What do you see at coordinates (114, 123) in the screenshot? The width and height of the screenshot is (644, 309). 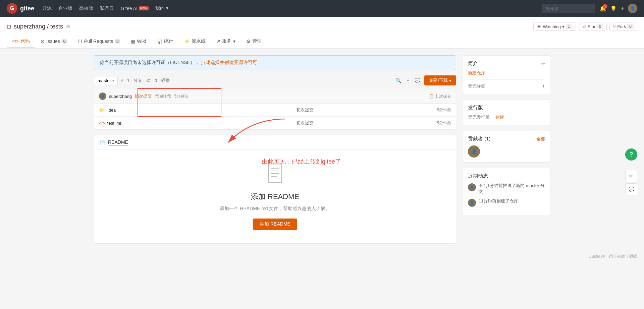 I see `file-link: test.iml` at bounding box center [114, 123].